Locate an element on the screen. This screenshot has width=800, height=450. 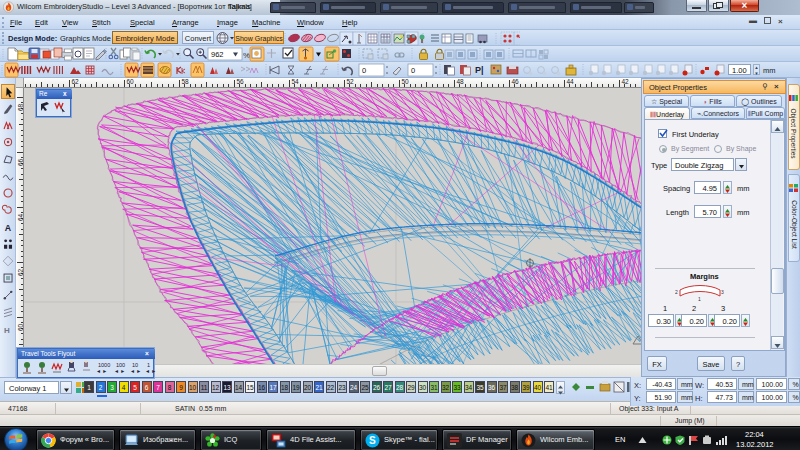
svg-text: 54 is located at coordinates (296, 82).